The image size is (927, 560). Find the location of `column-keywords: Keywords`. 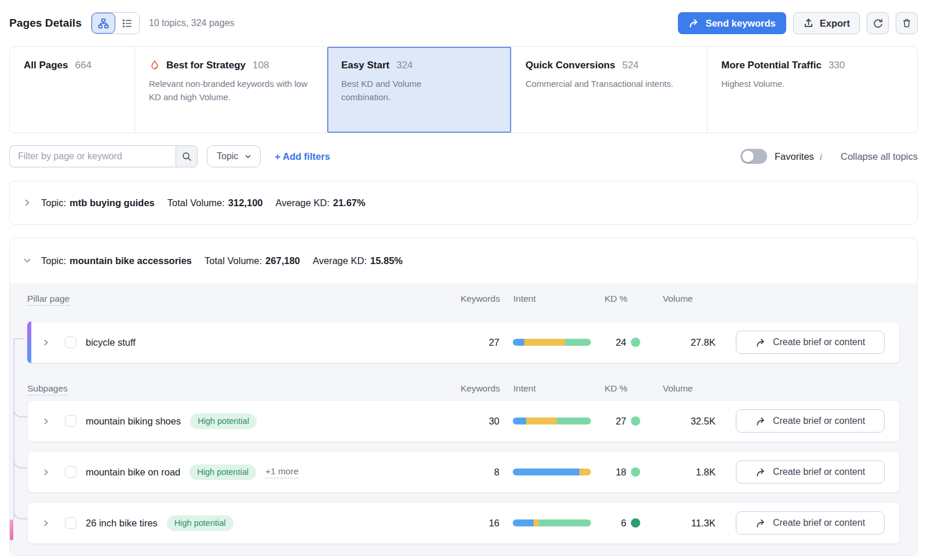

column-keywords: Keywords is located at coordinates (480, 389).